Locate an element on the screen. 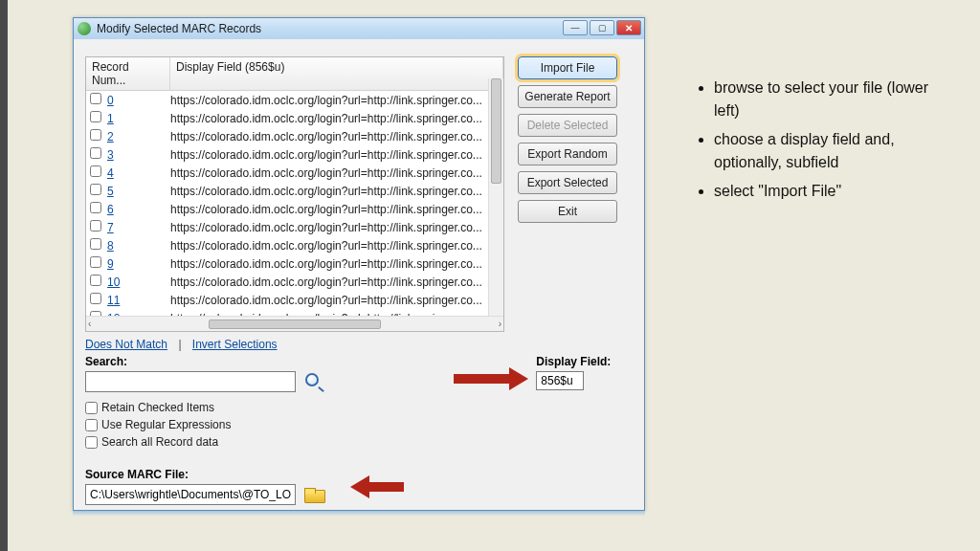 The width and height of the screenshot is (980, 551). delete-selected-button: Delete Selected is located at coordinates (568, 125).